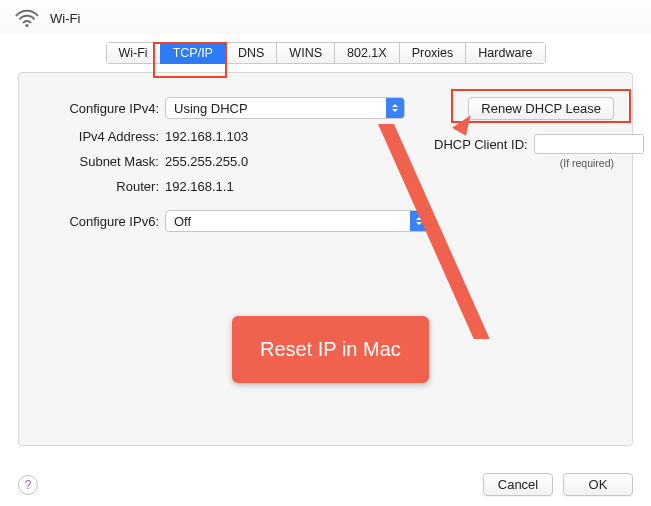 The width and height of the screenshot is (651, 506). I want to click on configure-ipv4-select: Using DHCP, so click(285, 108).